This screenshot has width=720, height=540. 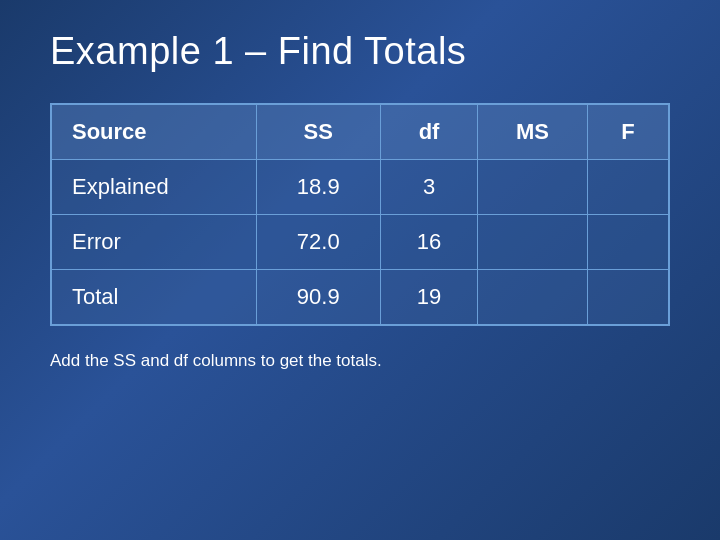 I want to click on cell-ss-0: 18.9, so click(x=318, y=188).